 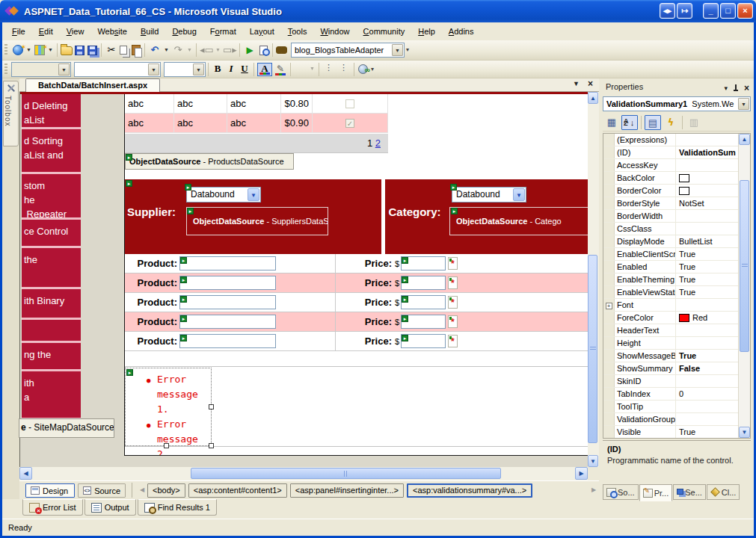 I want to click on pop-out-button: ↦, so click(x=685, y=10).